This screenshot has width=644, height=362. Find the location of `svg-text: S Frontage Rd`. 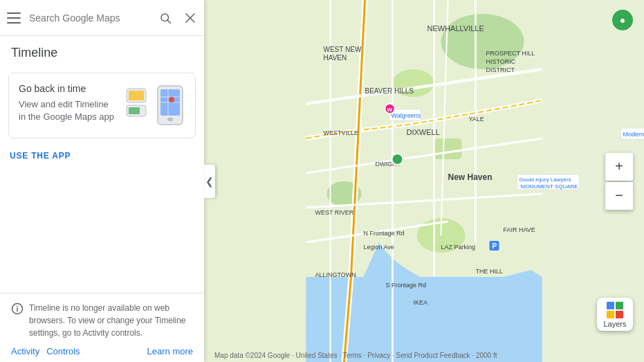

svg-text: S Frontage Rd is located at coordinates (407, 285).